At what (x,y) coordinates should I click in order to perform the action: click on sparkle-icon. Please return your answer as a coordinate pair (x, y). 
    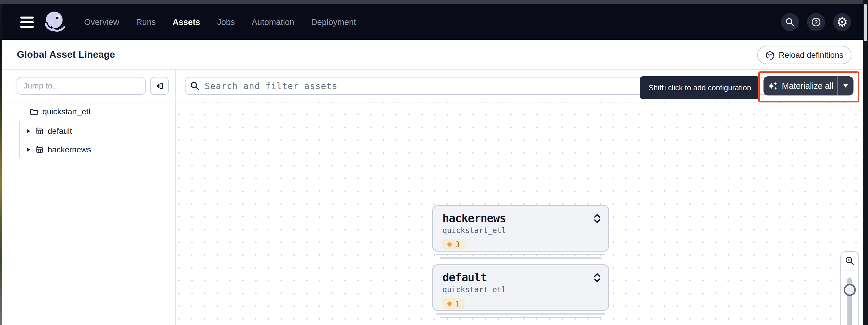
    Looking at the image, I should click on (772, 86).